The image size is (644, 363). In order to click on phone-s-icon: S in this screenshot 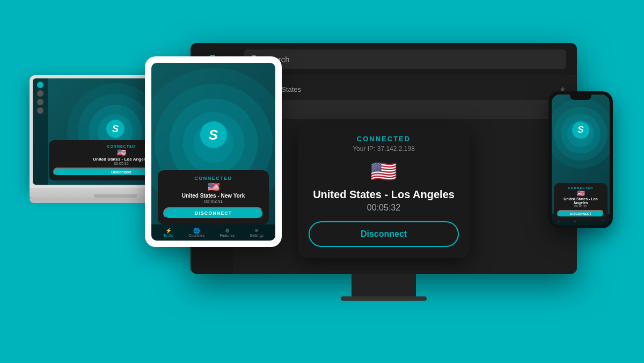, I will do `click(581, 130)`.